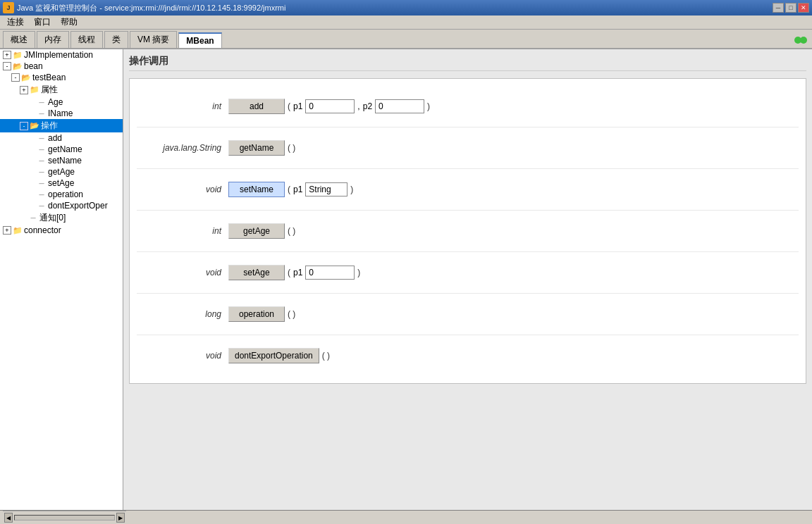 This screenshot has width=812, height=524. I want to click on tree-item-getage: ─ getAge, so click(61, 172).